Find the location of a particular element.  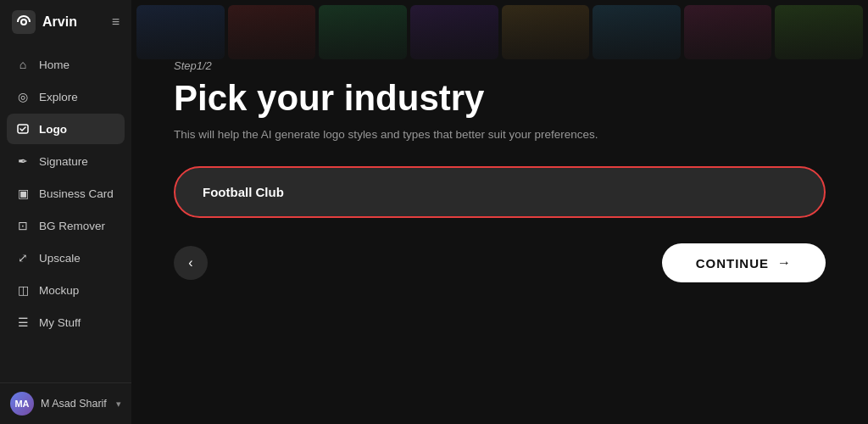

sidebar-nav: ⌂ Home ◎ Explore Logo ✒ Signature ▣ Busi… is located at coordinates (66, 214).